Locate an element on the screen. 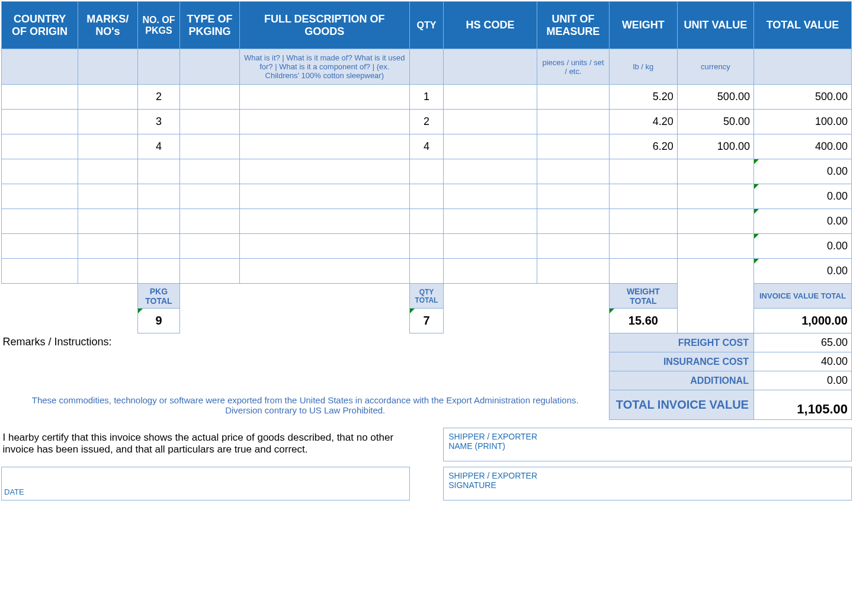  hint-qty is located at coordinates (426, 67).